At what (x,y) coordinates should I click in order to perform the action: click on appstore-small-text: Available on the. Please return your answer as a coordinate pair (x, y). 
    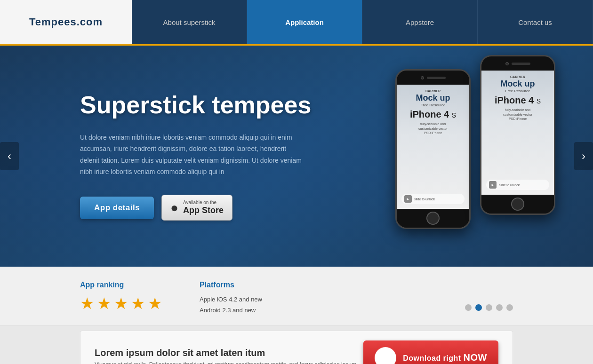
    Looking at the image, I should click on (203, 203).